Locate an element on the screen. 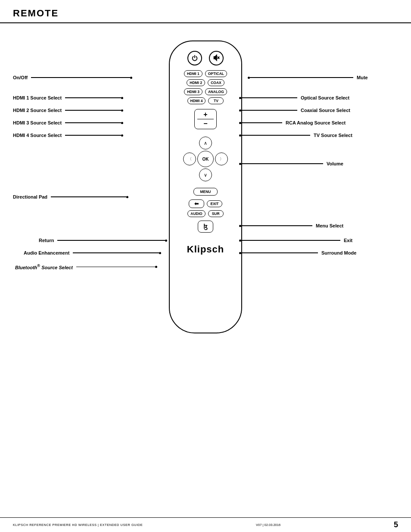 Image resolution: width=411 pixels, height=532 pixels. volume-minus-button: − is located at coordinates (205, 124).